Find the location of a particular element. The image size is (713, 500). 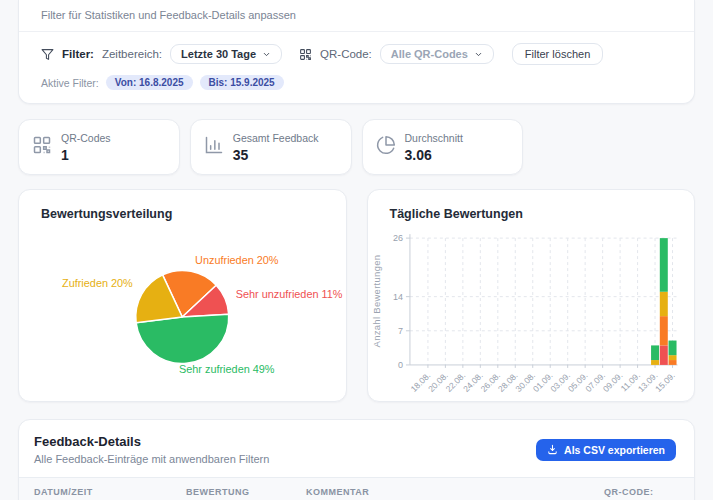

stat-card-durchschnitt: Durchschnitt 3.06 is located at coordinates (443, 147).